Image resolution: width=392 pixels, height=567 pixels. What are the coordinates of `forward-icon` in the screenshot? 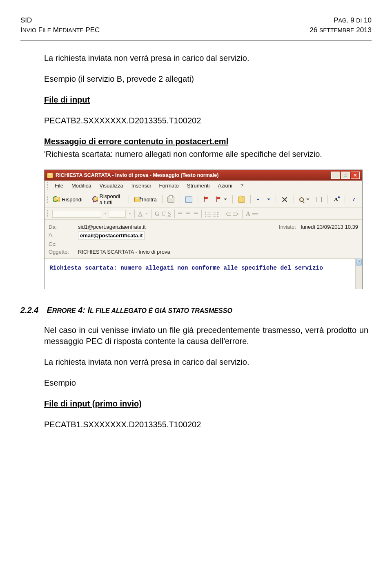 It's located at (137, 199).